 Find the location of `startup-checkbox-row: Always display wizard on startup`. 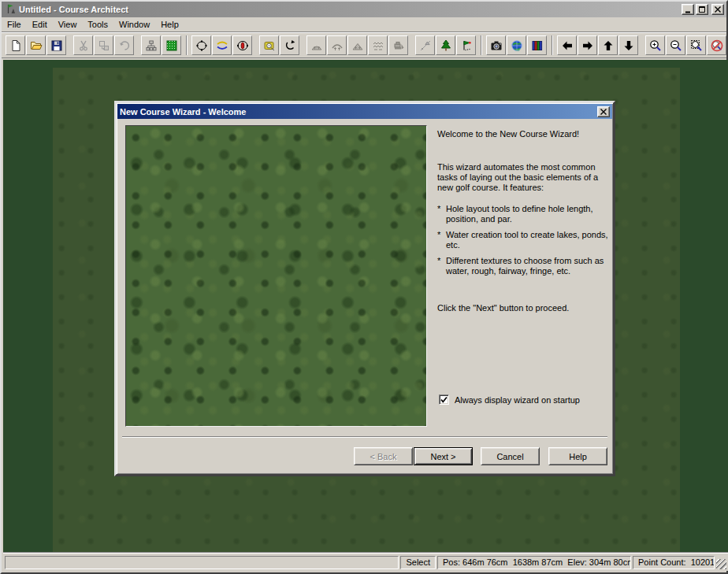

startup-checkbox-row: Always display wizard on startup is located at coordinates (509, 400).